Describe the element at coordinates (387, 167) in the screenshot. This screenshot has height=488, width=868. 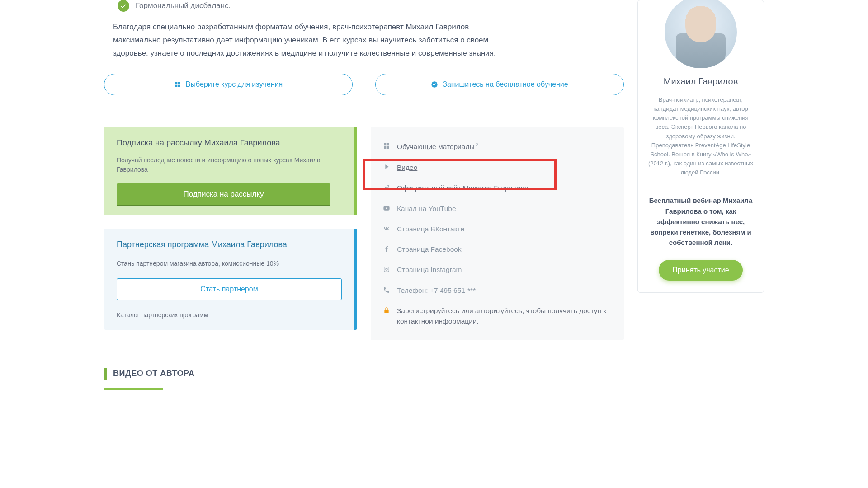
I see `play-icon` at that location.